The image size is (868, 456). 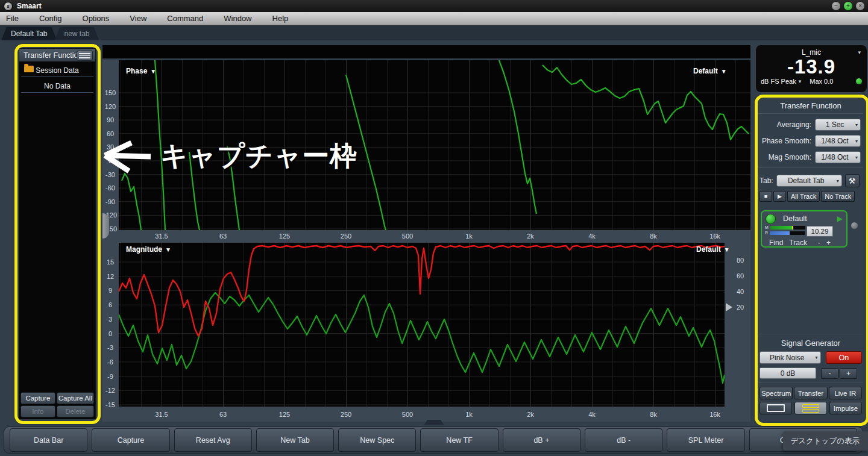 I want to click on axis-tick-label: 60, so click(x=110, y=134).